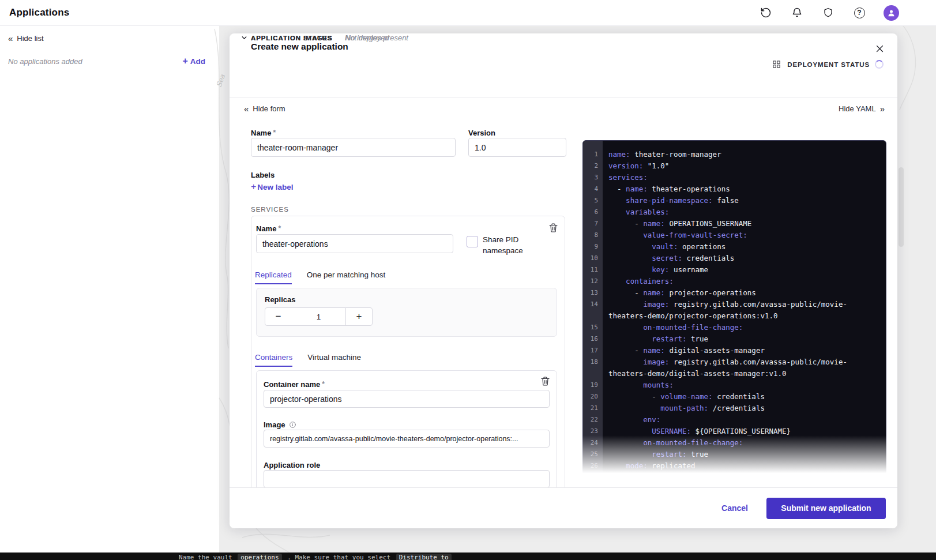  Describe the element at coordinates (735, 305) in the screenshot. I see `yaml-line: 14 image: registry.gitlab.com/avassa-pub…` at that location.